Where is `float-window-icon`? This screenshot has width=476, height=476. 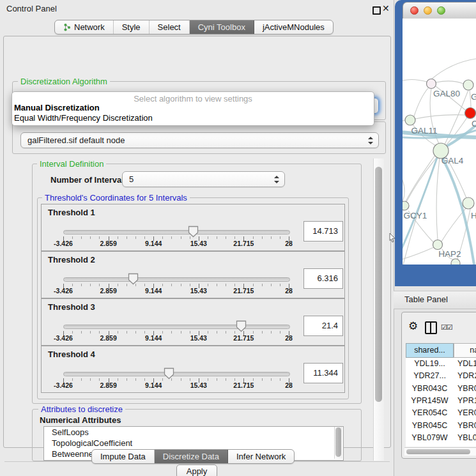
float-window-icon is located at coordinates (377, 10).